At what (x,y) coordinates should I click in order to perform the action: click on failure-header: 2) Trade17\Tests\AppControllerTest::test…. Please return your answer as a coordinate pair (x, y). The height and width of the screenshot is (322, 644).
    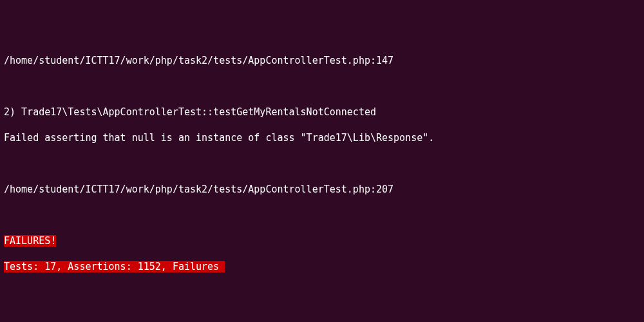
    Looking at the image, I should click on (322, 112).